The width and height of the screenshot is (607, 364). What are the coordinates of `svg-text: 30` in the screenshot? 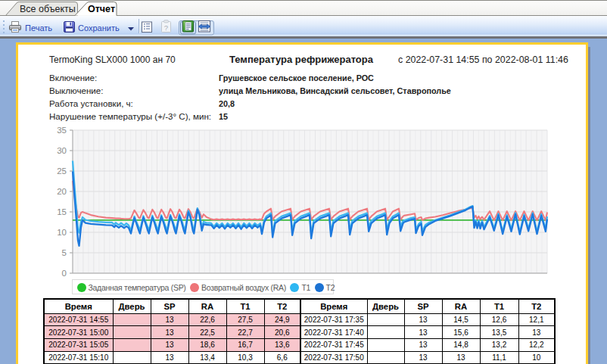 It's located at (62, 151).